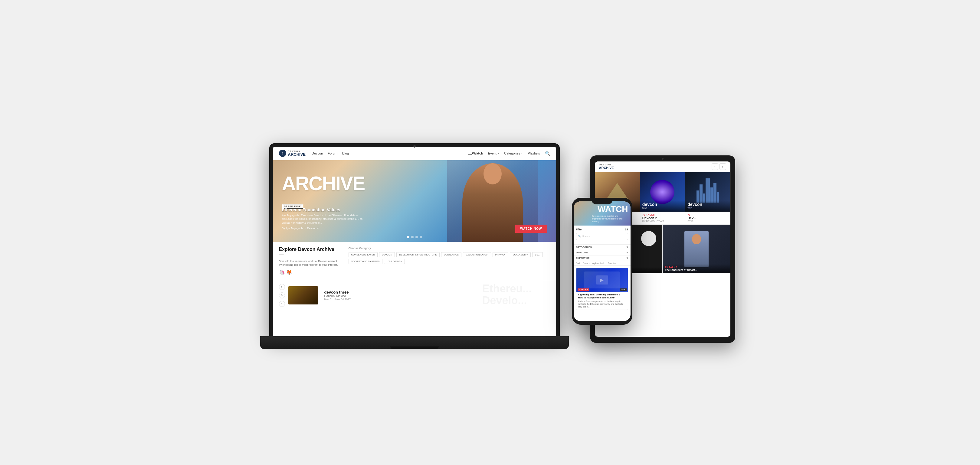  What do you see at coordinates (708, 190) in the screenshot?
I see `city-skyline-icon` at bounding box center [708, 190].